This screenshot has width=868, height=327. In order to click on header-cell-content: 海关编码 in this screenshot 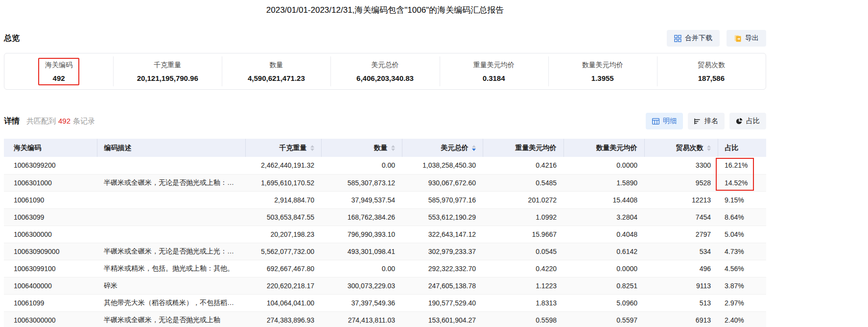, I will do `click(52, 148)`.